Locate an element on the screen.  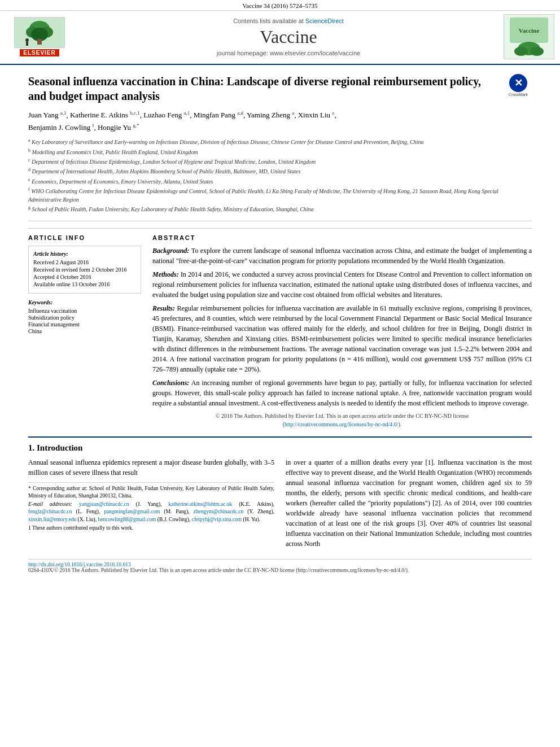
abstract-background: Background: To explore the current lands… is located at coordinates (342, 256).